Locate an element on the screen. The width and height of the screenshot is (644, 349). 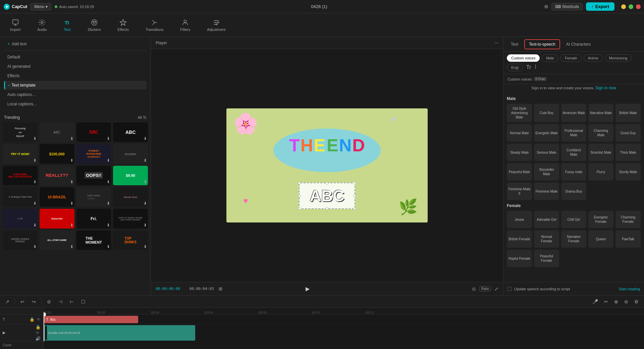
template-item: STREETINTERVIEW#CAPCUT ⬇ is located at coordinates (94, 154).